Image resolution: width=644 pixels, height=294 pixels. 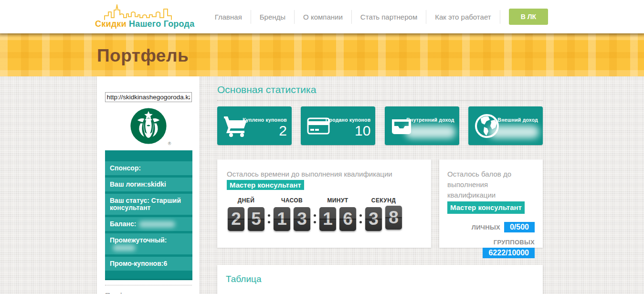 I want to click on site-logo-text: Скидки Нашего Города, so click(x=143, y=24).